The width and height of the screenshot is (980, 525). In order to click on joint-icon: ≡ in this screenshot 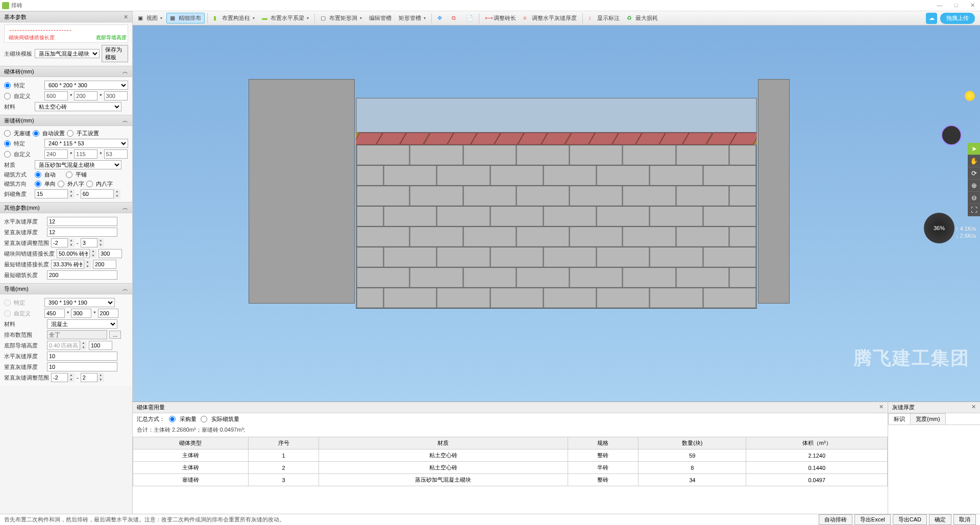, I will do `click(527, 18)`.